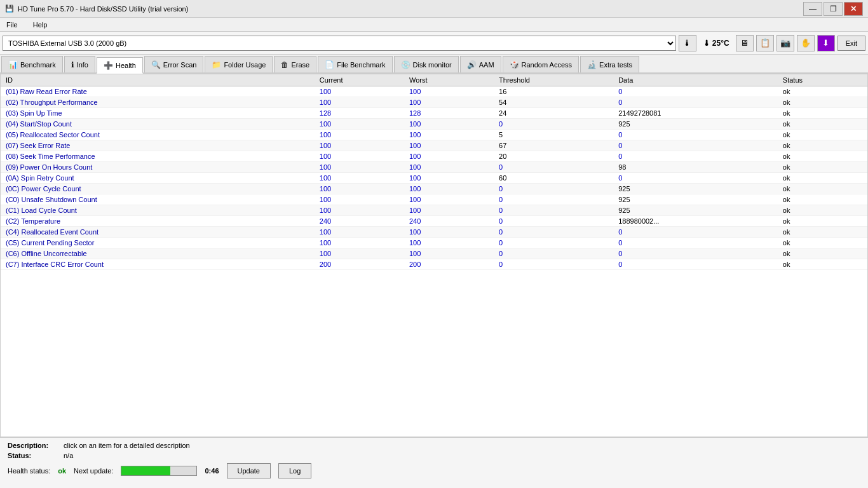 This screenshot has width=868, height=488. What do you see at coordinates (158, 103) in the screenshot?
I see `cell-id: (02) Throughput Performance` at bounding box center [158, 103].